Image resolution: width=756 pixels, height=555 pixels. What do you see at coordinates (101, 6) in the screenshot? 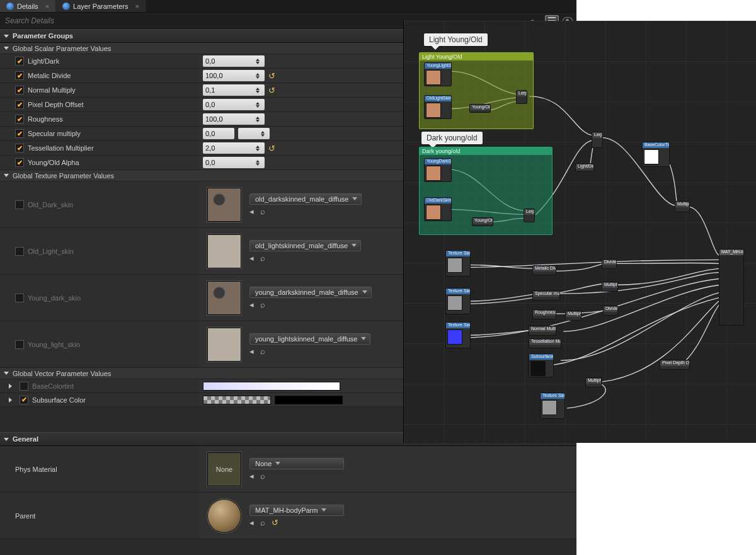
I see `tab-layer-parameters: Layer Parameters ×` at bounding box center [101, 6].